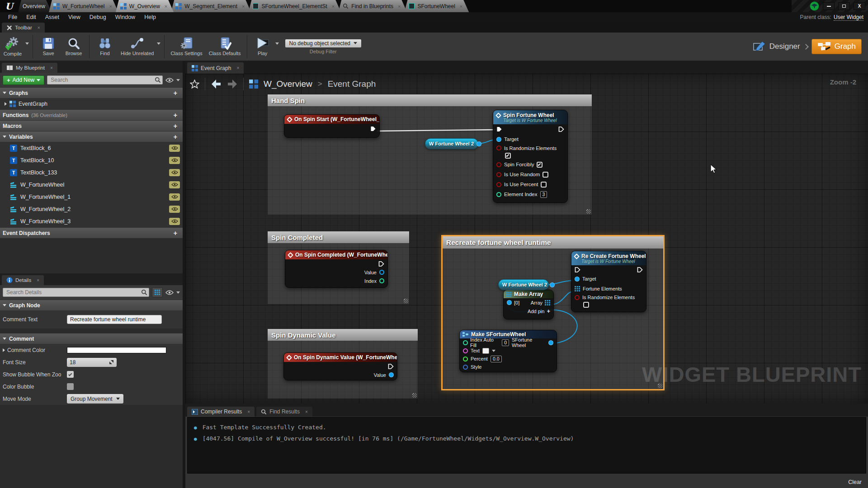  What do you see at coordinates (277, 43) in the screenshot?
I see `play-options-caret` at bounding box center [277, 43].